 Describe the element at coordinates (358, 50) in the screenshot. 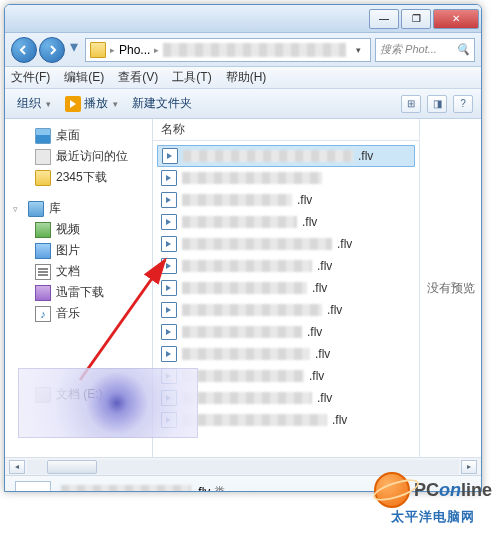

I see `breadcrumb-dropdown: ▾` at that location.